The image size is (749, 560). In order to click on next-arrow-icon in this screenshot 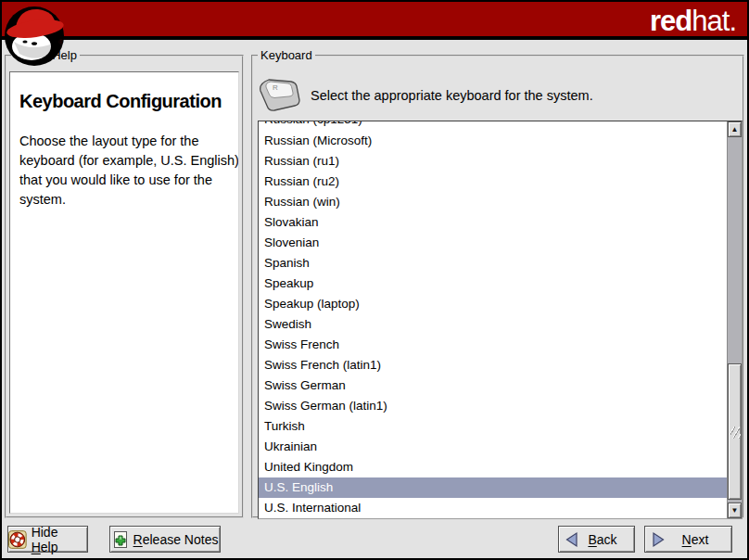, I will do `click(658, 540)`.